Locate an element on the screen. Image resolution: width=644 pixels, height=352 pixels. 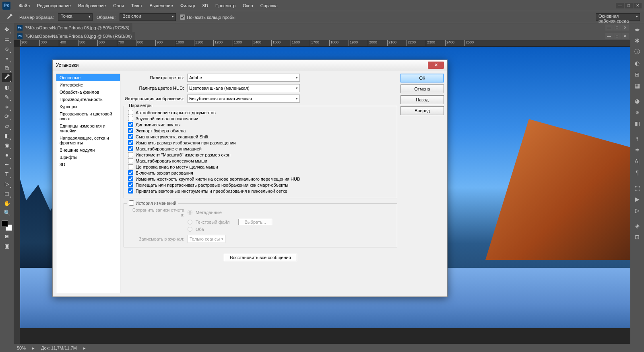
sidebar-item-units: Единицы измерения и линейки is located at coordinates (88, 128).